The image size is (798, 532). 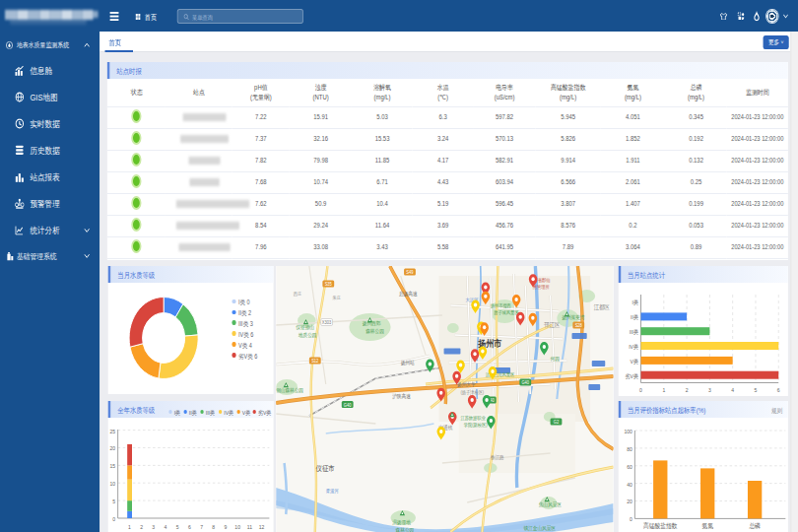 I want to click on svg-text: V类, so click(x=634, y=361).